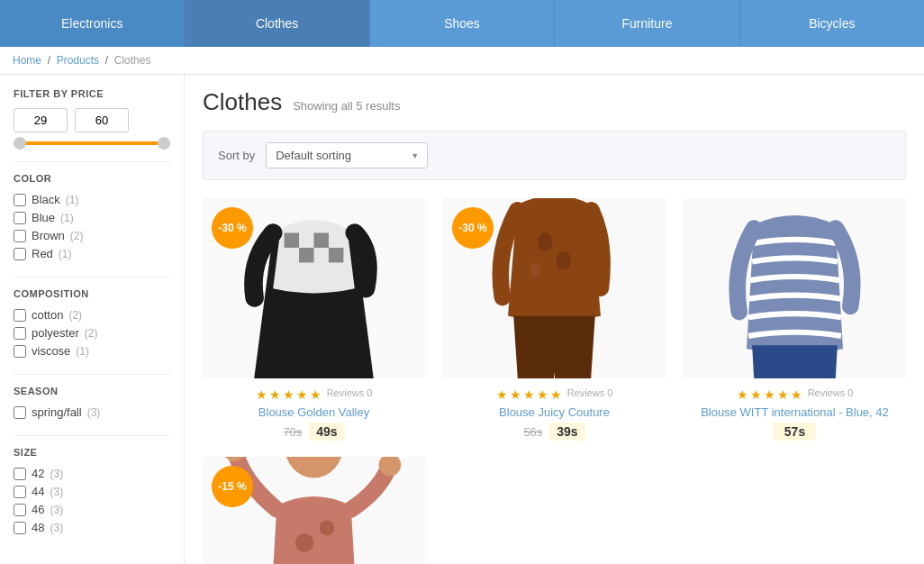 This screenshot has width=924, height=564. Describe the element at coordinates (20, 254) in the screenshot. I see `color-checkbox-red` at that location.